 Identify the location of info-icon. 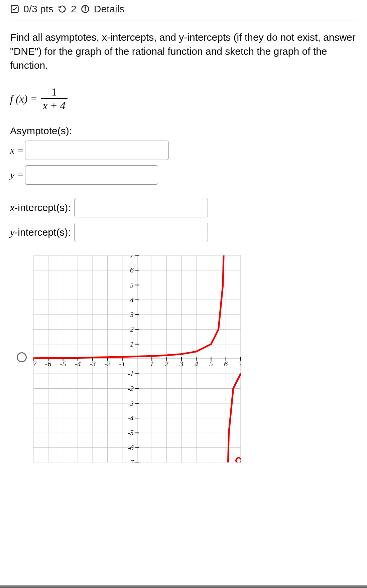
(85, 9).